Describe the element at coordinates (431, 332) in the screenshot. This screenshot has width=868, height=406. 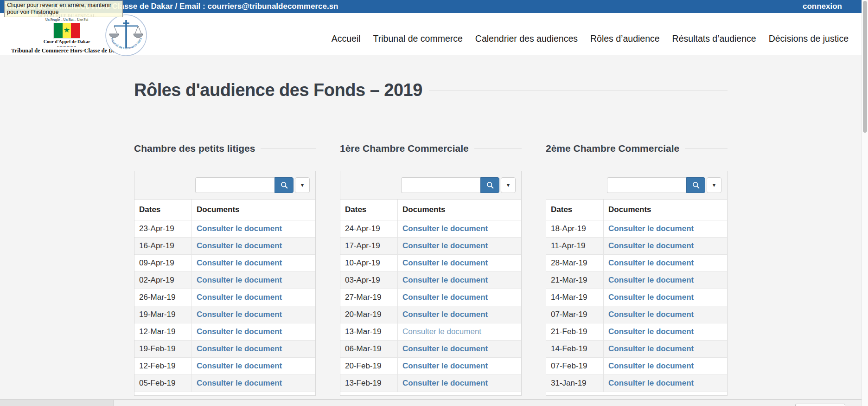
I see `table-row: 13-Mar-19 Consulter le document` at that location.